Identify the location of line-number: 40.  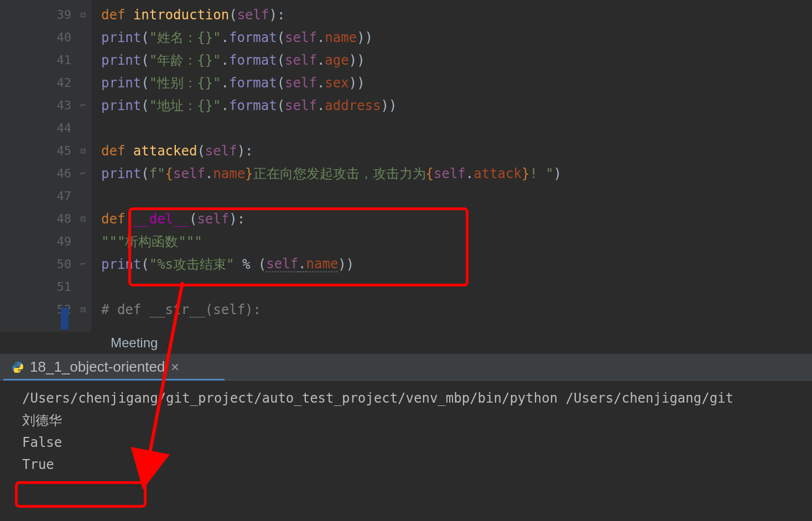
(53, 38).